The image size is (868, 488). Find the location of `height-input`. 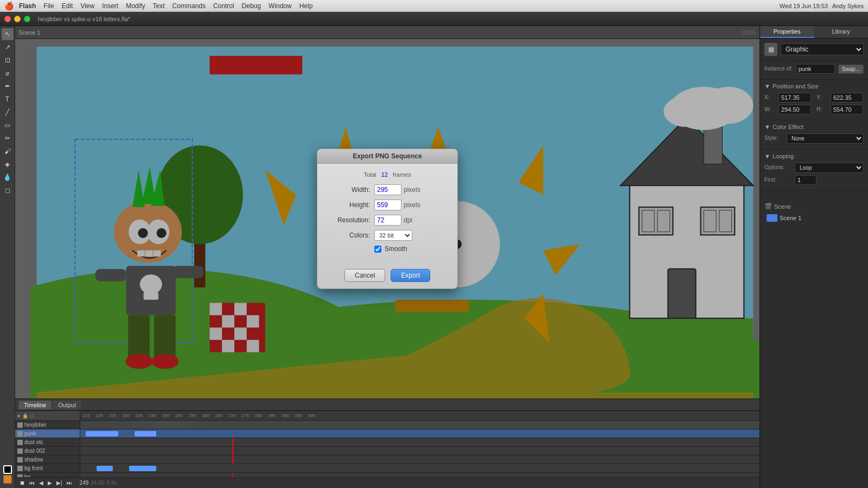

height-input is located at coordinates (388, 205).